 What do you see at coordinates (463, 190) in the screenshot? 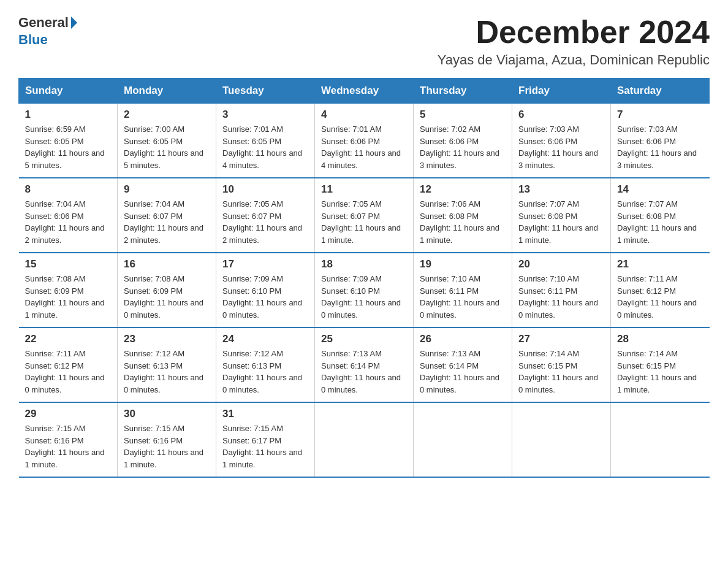
I see `day-number: 12` at bounding box center [463, 190].